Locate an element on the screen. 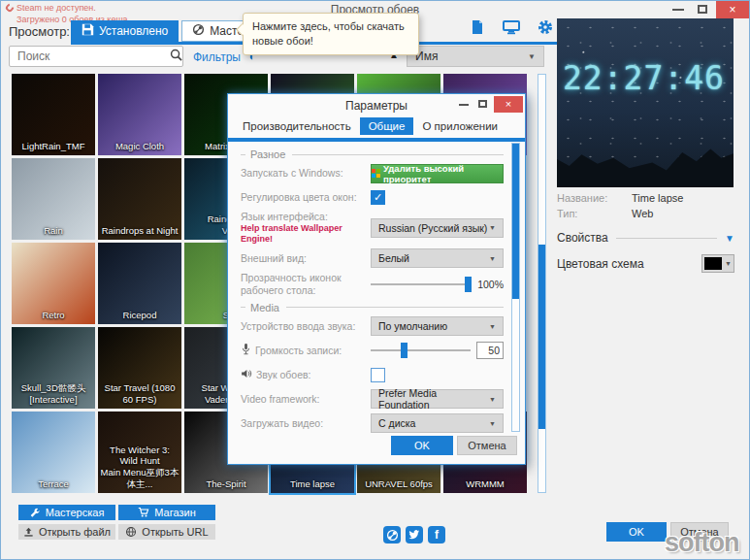  search-box is located at coordinates (96, 56).